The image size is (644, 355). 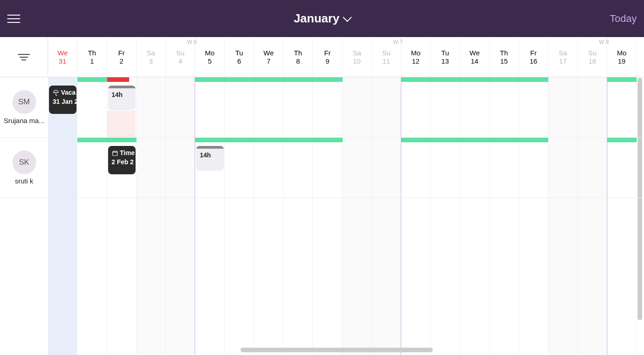 I want to click on day-header: Th1, so click(x=92, y=57).